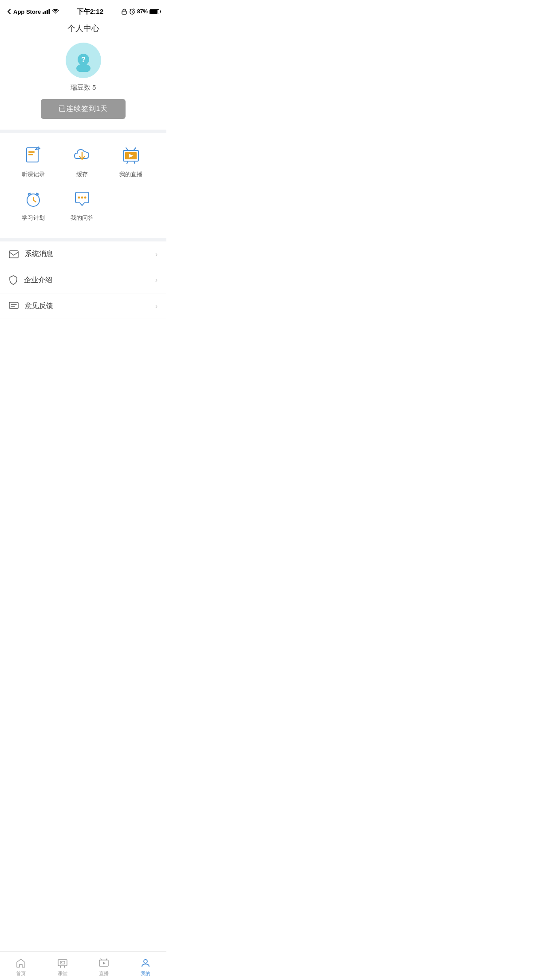  I want to click on company-intro-icon, so click(13, 280).